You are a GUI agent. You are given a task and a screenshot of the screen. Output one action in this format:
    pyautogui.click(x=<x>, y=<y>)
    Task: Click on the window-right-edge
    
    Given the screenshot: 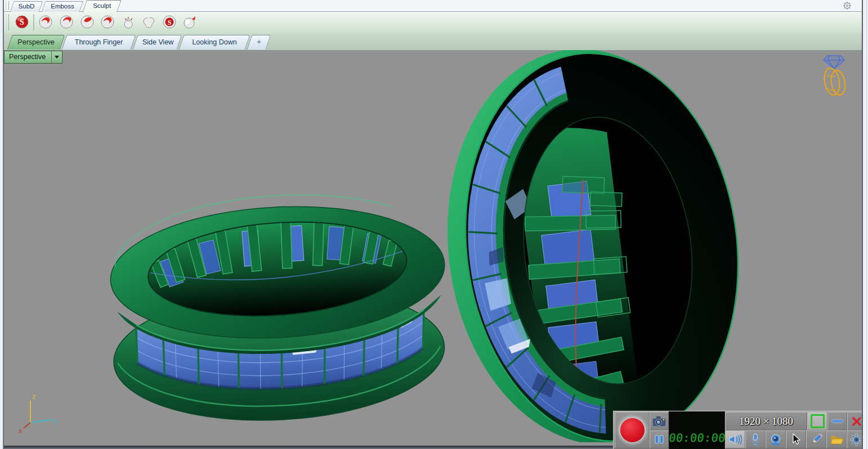 What is the action you would take?
    pyautogui.click(x=865, y=225)
    